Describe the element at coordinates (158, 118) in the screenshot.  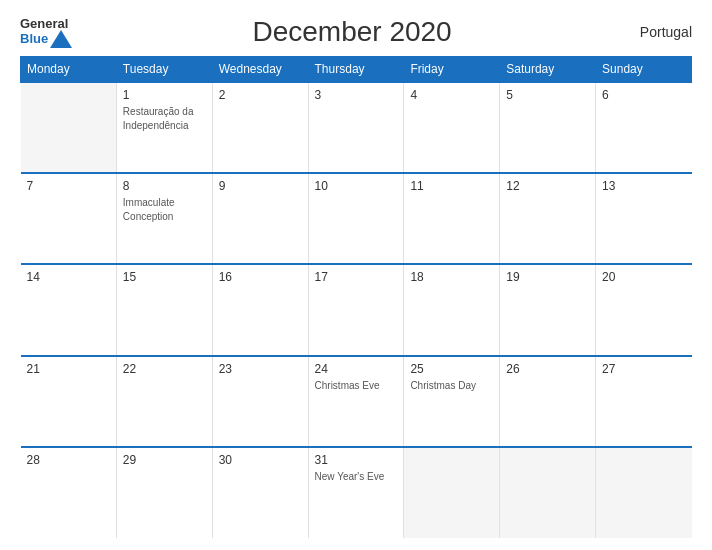
I see `holiday-label: Restauração da Independência` at that location.